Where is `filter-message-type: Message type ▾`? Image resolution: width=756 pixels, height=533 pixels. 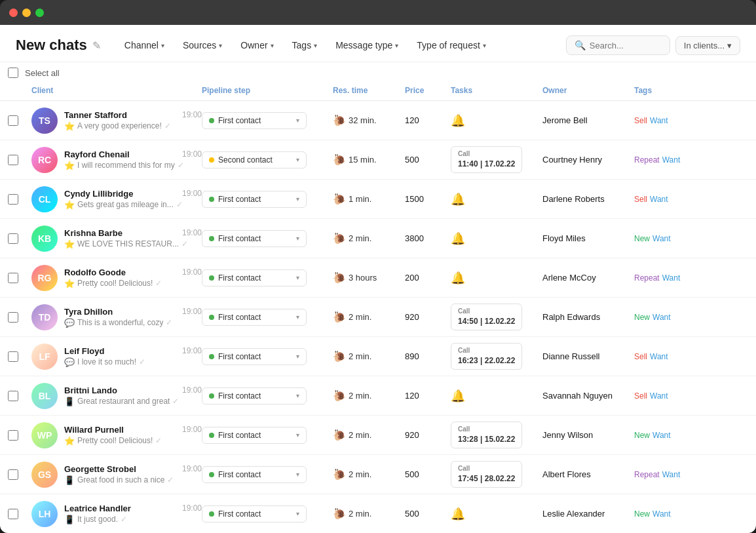
filter-message-type: Message type ▾ is located at coordinates (367, 45).